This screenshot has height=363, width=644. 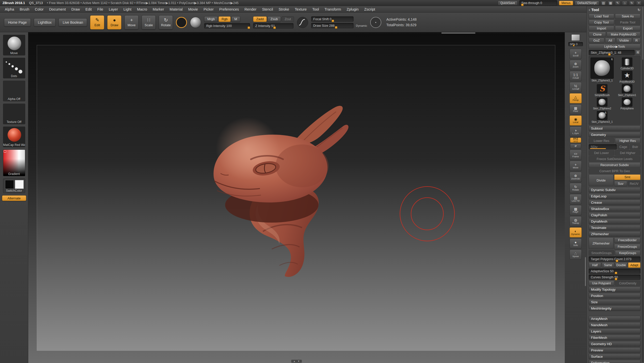 What do you see at coordinates (628, 22) in the screenshot?
I see `paste-tool-button: Paste Tool` at bounding box center [628, 22].